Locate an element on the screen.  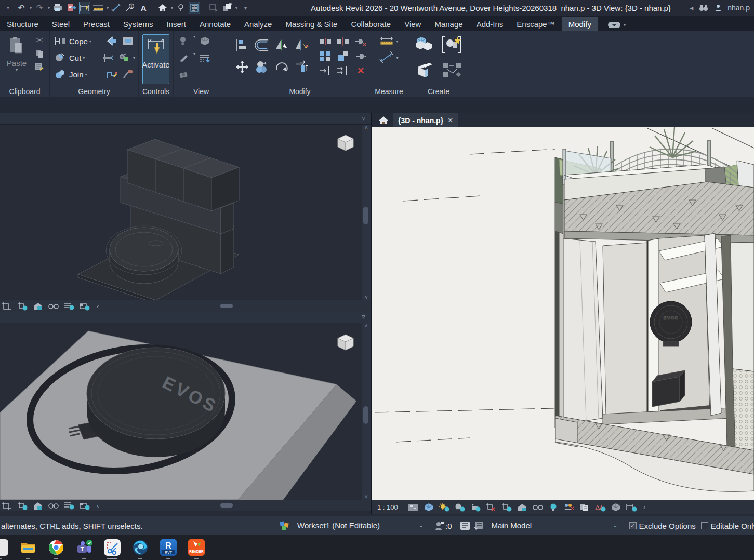
viewport2-scroll-thumb is located at coordinates (366, 415).